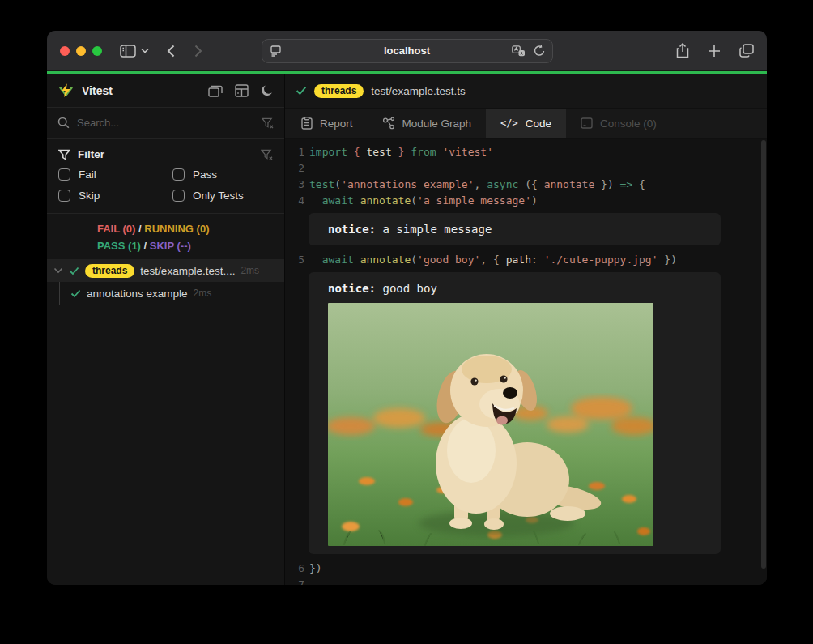 This screenshot has height=644, width=813. I want to click on code-line: 3test('annotations example', async ({ an…, so click(526, 185).